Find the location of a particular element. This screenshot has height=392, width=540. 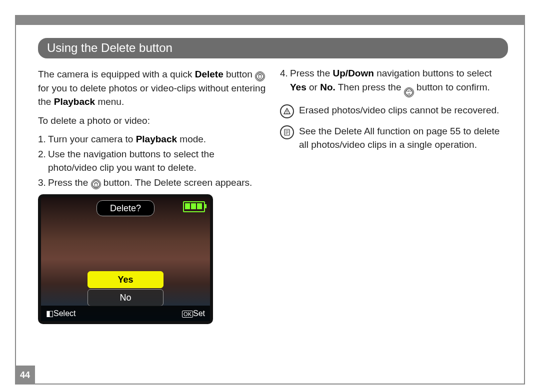

step-3: 3. Press the button. The Delete screen a… is located at coordinates (152, 183).